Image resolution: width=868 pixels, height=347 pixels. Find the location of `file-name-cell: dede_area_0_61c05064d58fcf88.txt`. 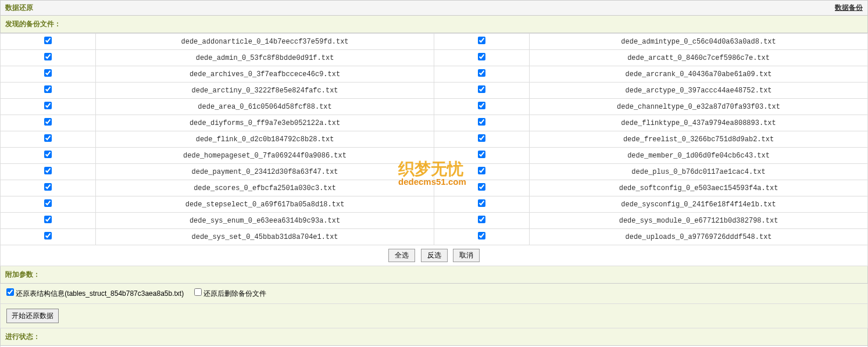

file-name-cell: dede_area_0_61c05064d58fcf88.txt is located at coordinates (265, 107).